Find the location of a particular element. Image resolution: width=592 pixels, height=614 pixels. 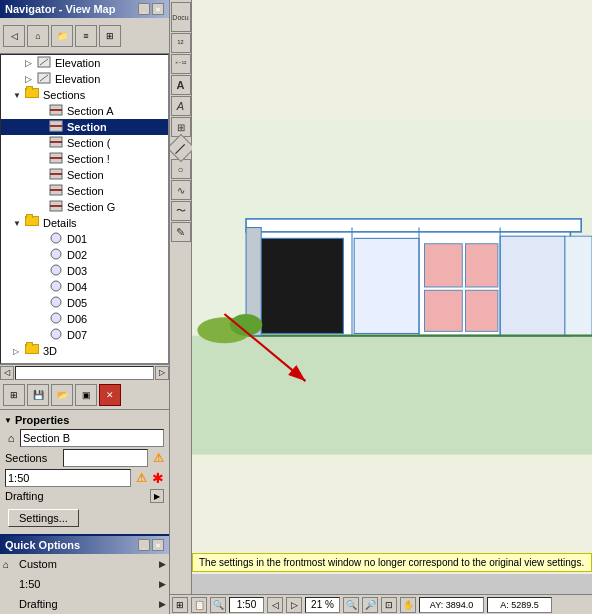

status-prev-btn: ◁ is located at coordinates (275, 605).